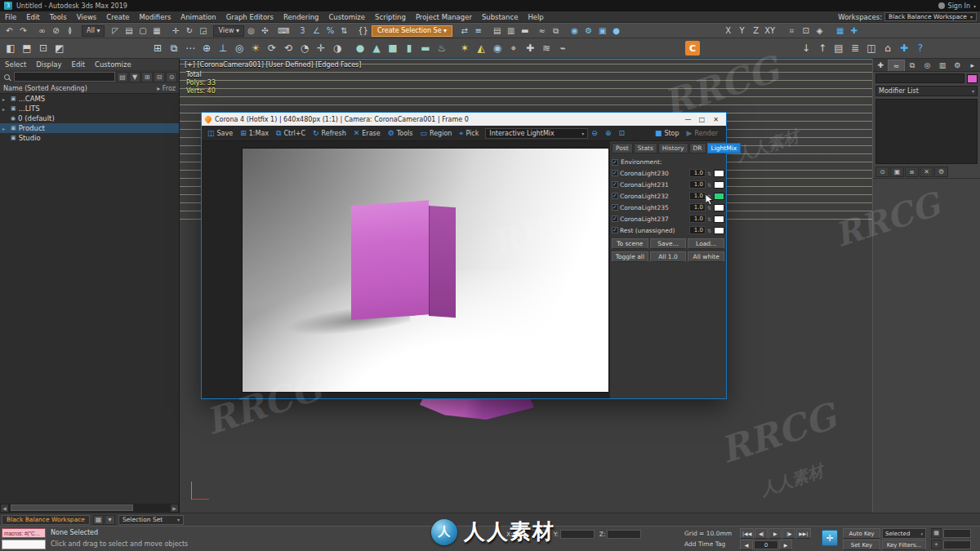 The height and width of the screenshot is (551, 980). I want to click on space-warp-icon: ≋, so click(546, 48).